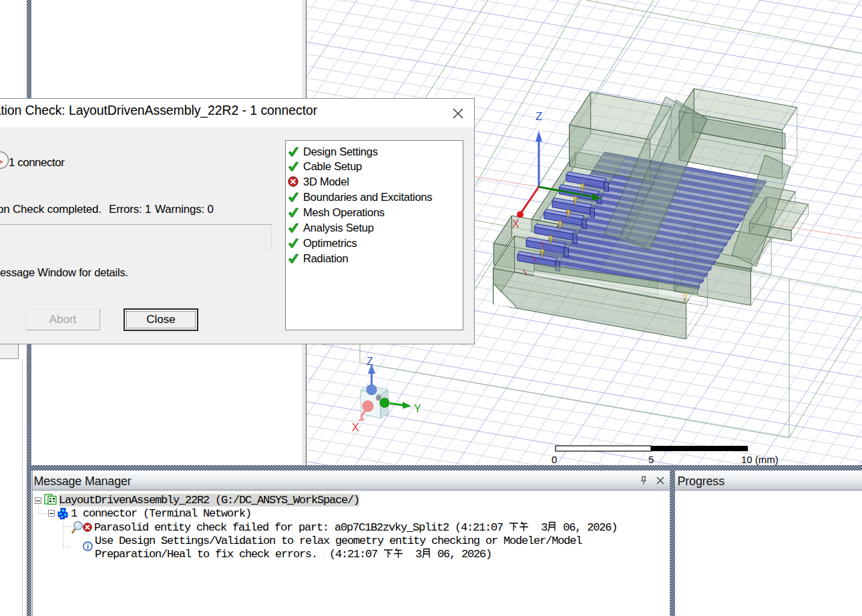 The width and height of the screenshot is (862, 616). Describe the element at coordinates (760, 459) in the screenshot. I see `svg-text: 10 (mm)` at that location.